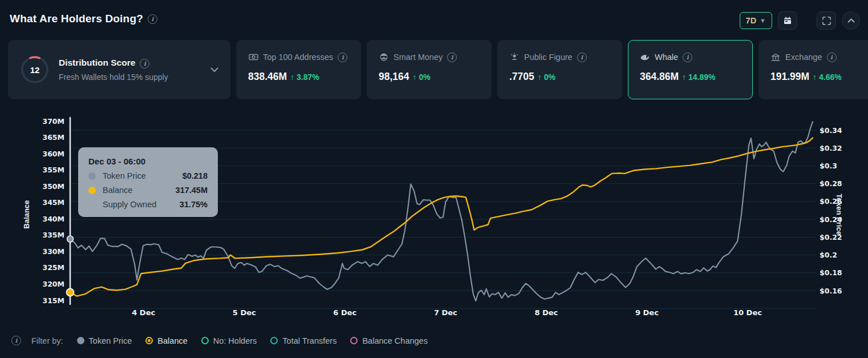 This screenshot has height=358, width=868. I want to click on whale-icon, so click(645, 57).